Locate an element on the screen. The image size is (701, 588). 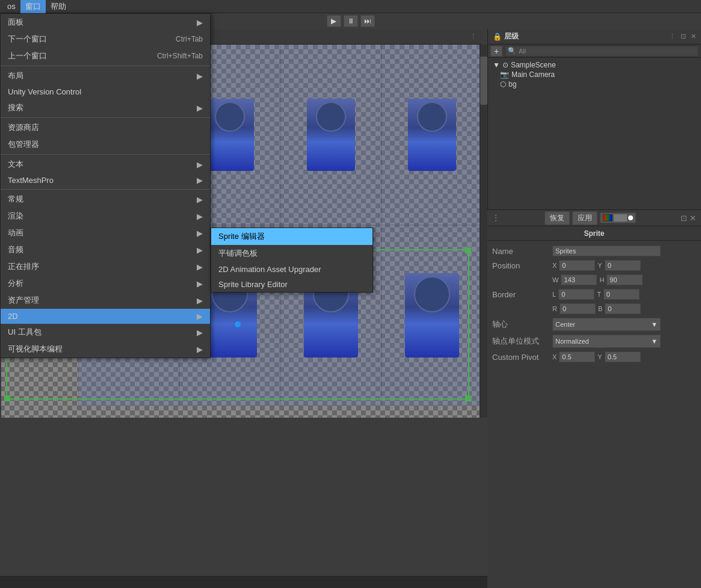
sprite-border-row: Border L T is located at coordinates (594, 294).